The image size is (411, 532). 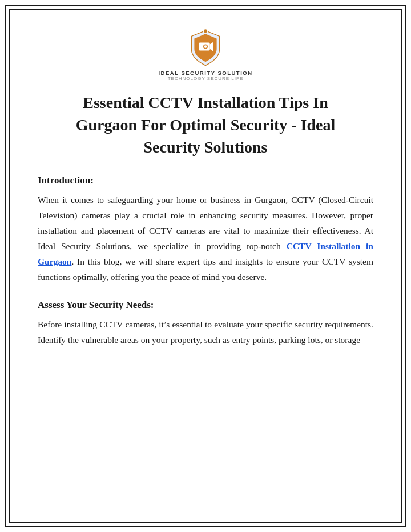 What do you see at coordinates (206, 181) in the screenshot?
I see `intro-heading: Introduction:` at bounding box center [206, 181].